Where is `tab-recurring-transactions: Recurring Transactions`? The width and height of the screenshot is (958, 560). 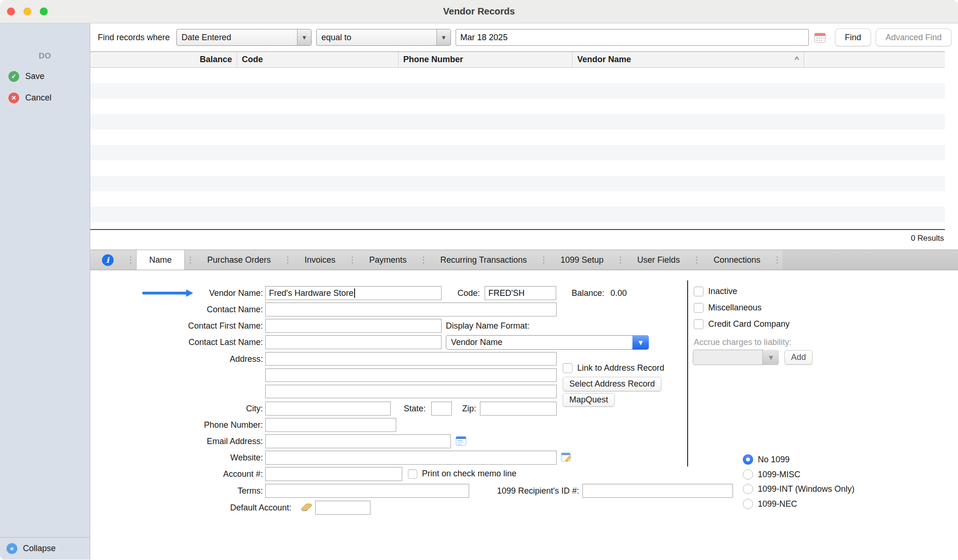
tab-recurring-transactions: Recurring Transactions is located at coordinates (484, 260).